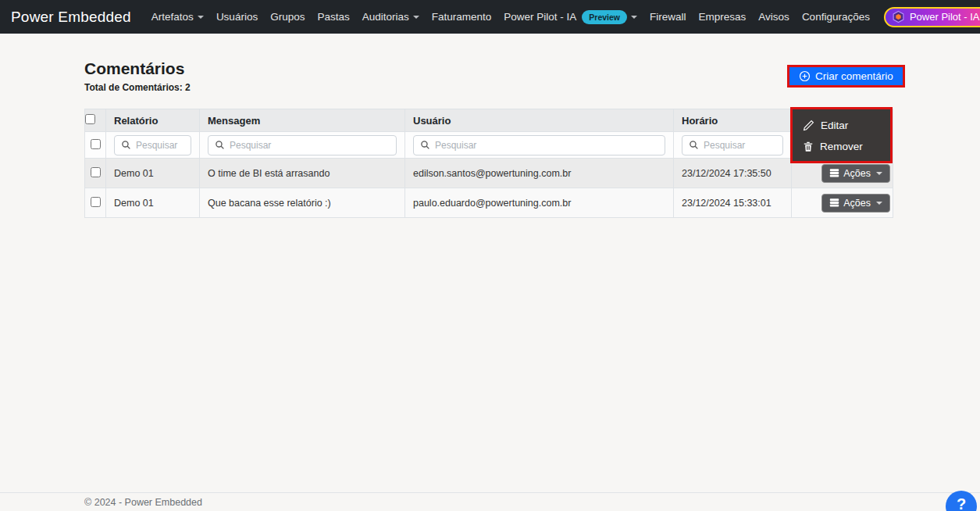  What do you see at coordinates (732, 120) in the screenshot?
I see `column-header-horario: Horário` at bounding box center [732, 120].